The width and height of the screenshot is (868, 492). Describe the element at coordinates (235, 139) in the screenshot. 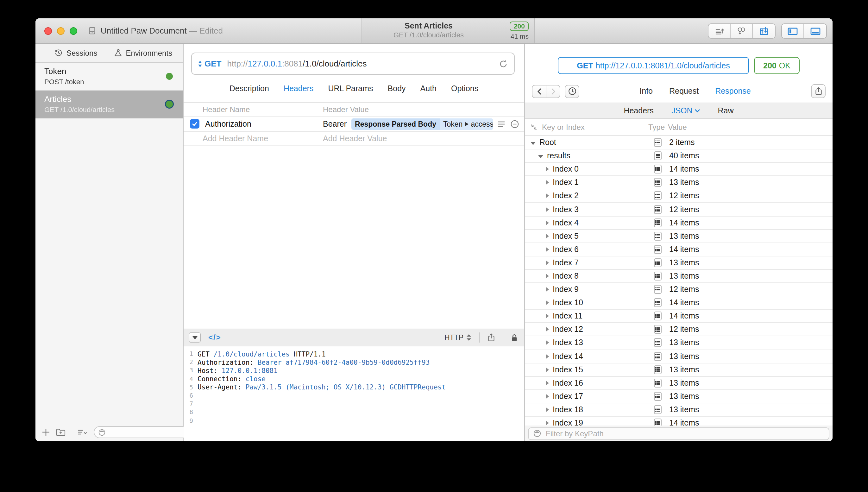

I see `add-header-name-field: Add Header Name` at that location.